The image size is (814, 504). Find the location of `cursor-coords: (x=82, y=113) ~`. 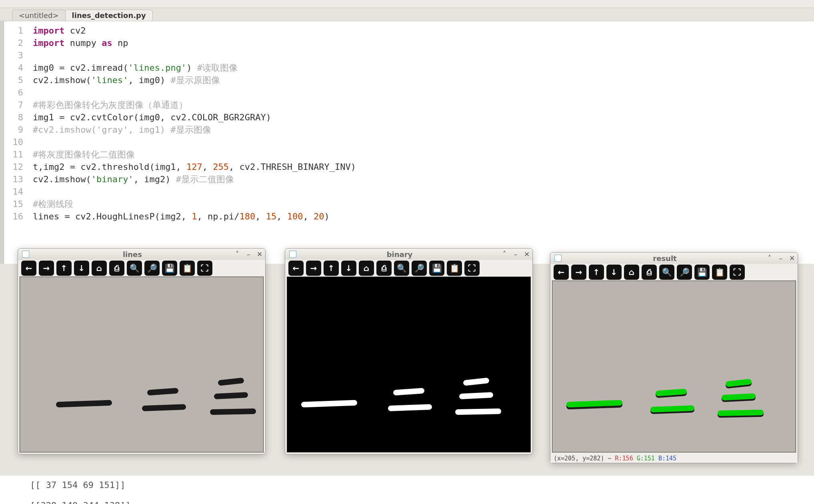

cursor-coords: (x=82, y=113) ~ is located at coordinates (584, 458).